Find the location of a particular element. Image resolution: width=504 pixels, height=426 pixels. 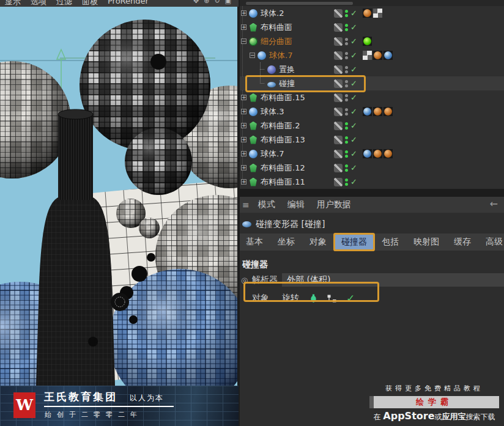

object-row: −球体.7✓ is located at coordinates (371, 55).